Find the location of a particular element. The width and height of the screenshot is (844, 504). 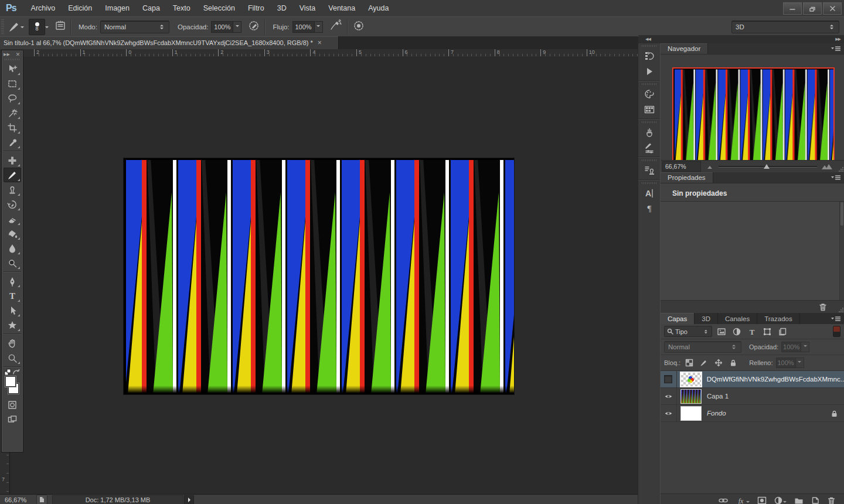

blend-mode-select: Normal is located at coordinates (135, 27).